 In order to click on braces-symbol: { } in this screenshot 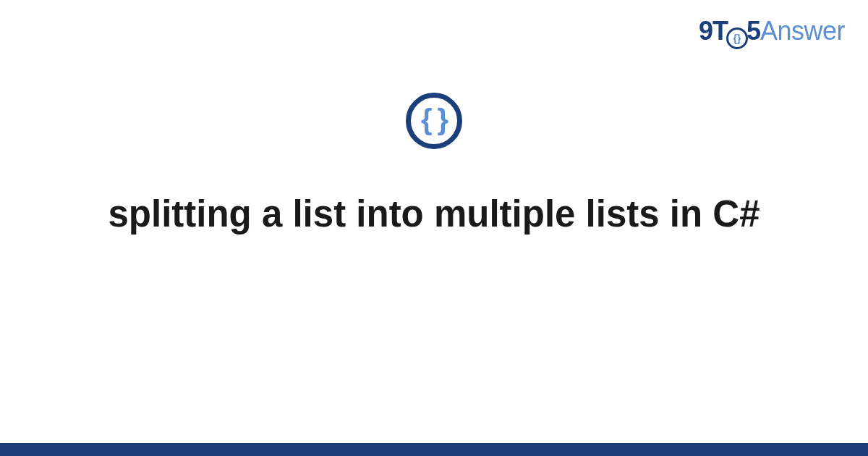, I will do `click(434, 119)`.